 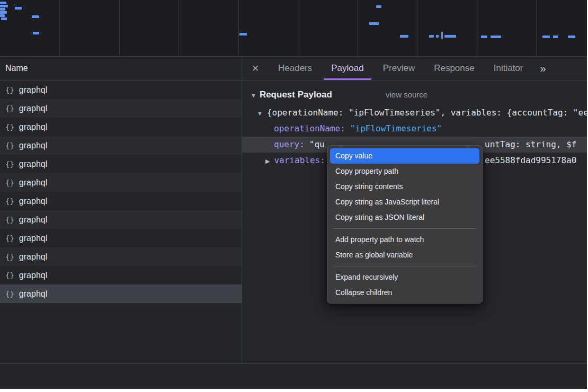 What do you see at coordinates (455, 68) in the screenshot?
I see `tab-response: Response` at bounding box center [455, 68].